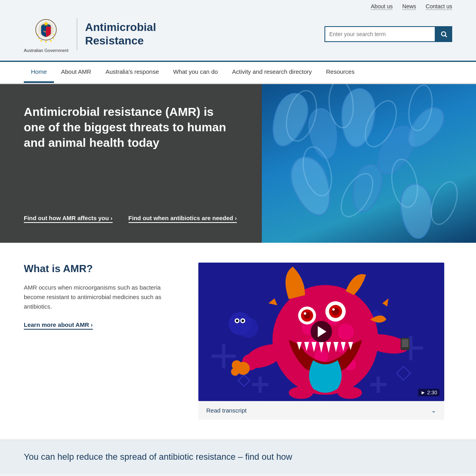 This screenshot has width=476, height=476. Describe the element at coordinates (322, 332) in the screenshot. I see `play-icon` at that location.